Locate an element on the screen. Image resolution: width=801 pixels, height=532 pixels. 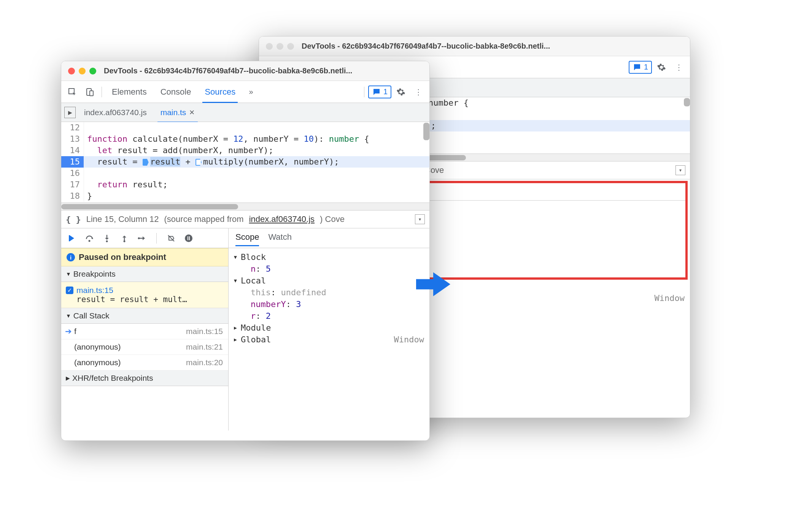
h-scrollbar is located at coordinates (245, 206).